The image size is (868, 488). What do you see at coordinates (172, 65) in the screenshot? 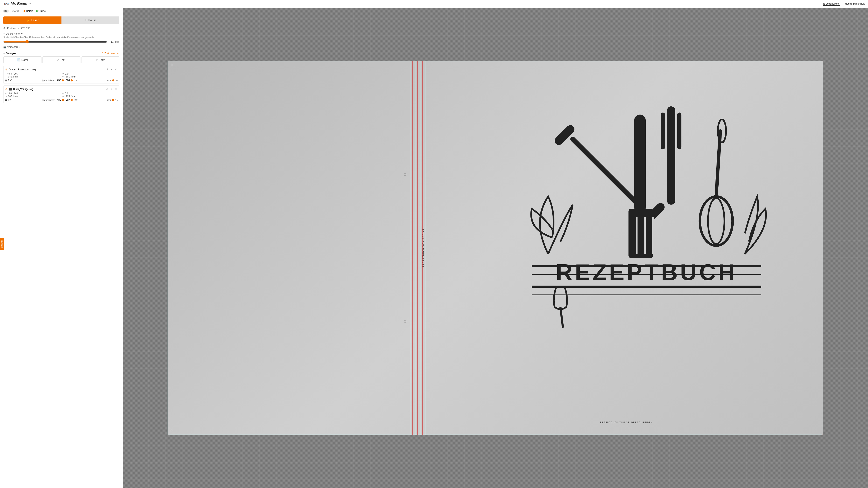
I see `corner-tl` at bounding box center [172, 65].